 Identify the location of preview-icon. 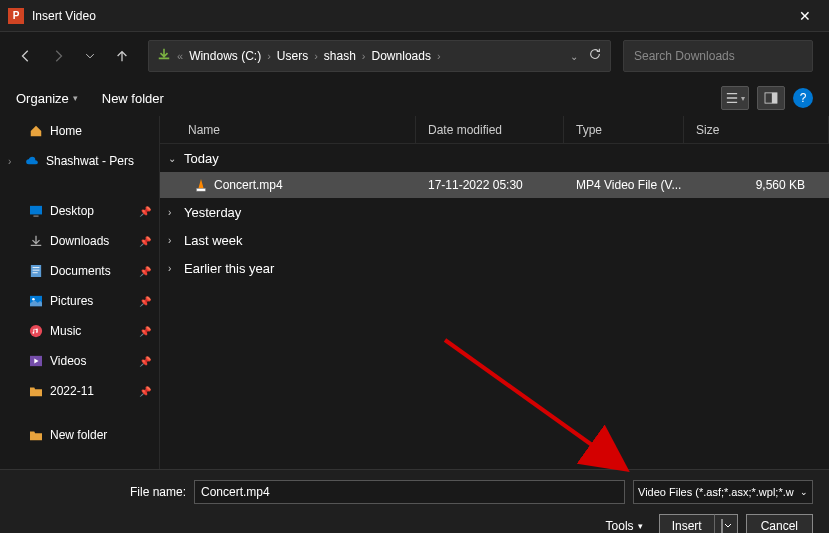
(771, 98).